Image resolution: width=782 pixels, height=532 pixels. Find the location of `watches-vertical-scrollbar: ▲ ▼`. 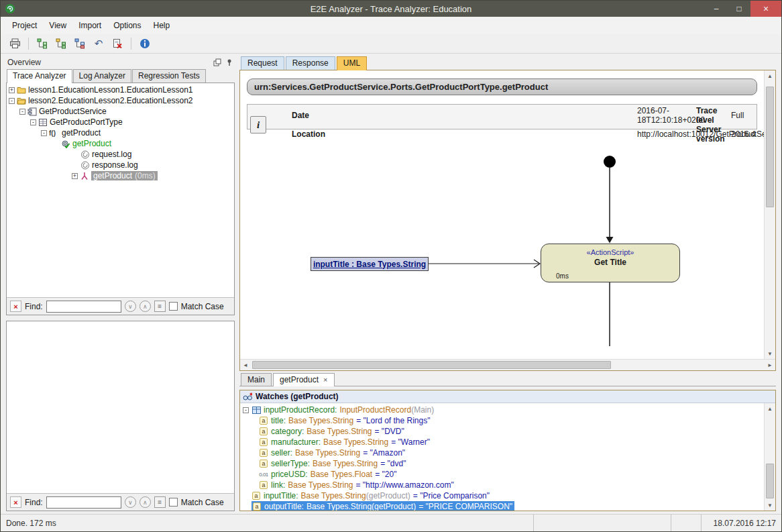

watches-vertical-scrollbar: ▲ ▼ is located at coordinates (770, 457).